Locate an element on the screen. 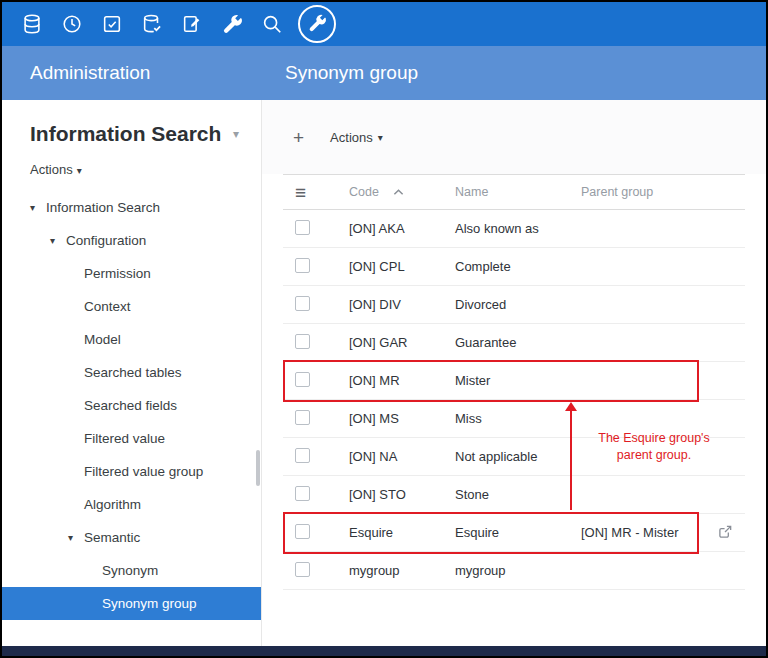  tree-item-model: Model is located at coordinates (132, 340).